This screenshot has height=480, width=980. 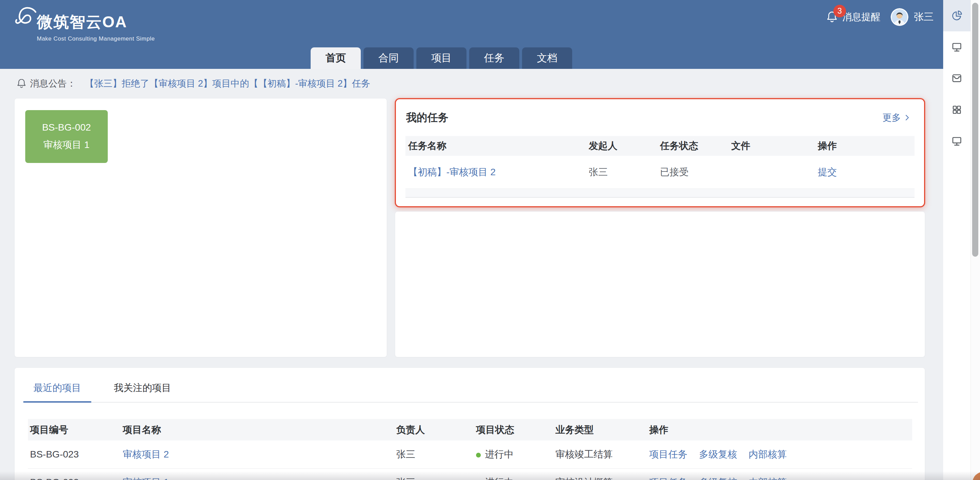 What do you see at coordinates (840, 11) in the screenshot?
I see `notification-badge: 3` at bounding box center [840, 11].